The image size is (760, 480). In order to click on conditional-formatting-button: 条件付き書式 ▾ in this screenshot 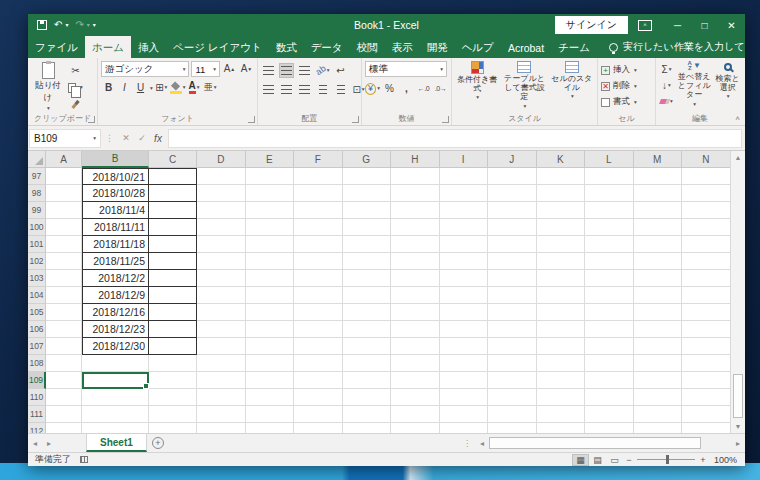, I will do `click(477, 86)`.